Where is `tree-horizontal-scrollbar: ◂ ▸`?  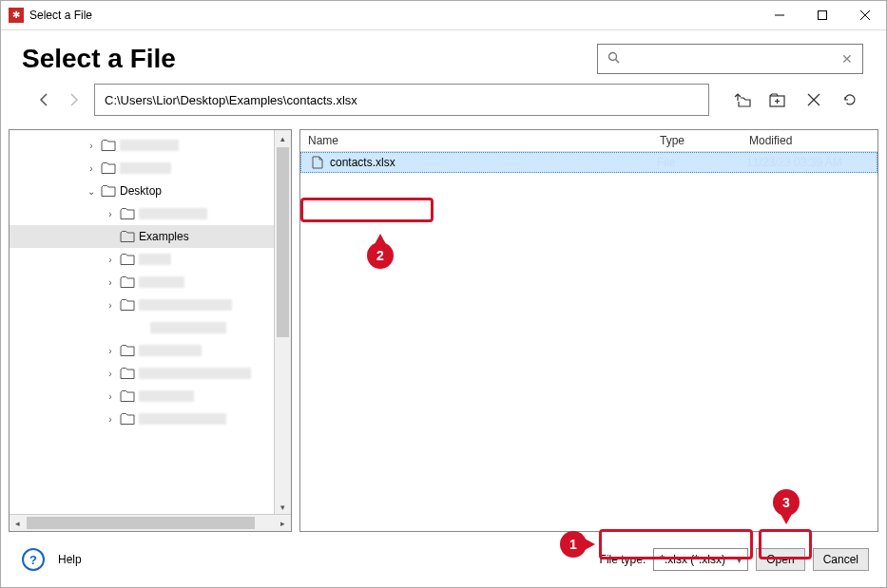
tree-horizontal-scrollbar: ◂ ▸ is located at coordinates (150, 522).